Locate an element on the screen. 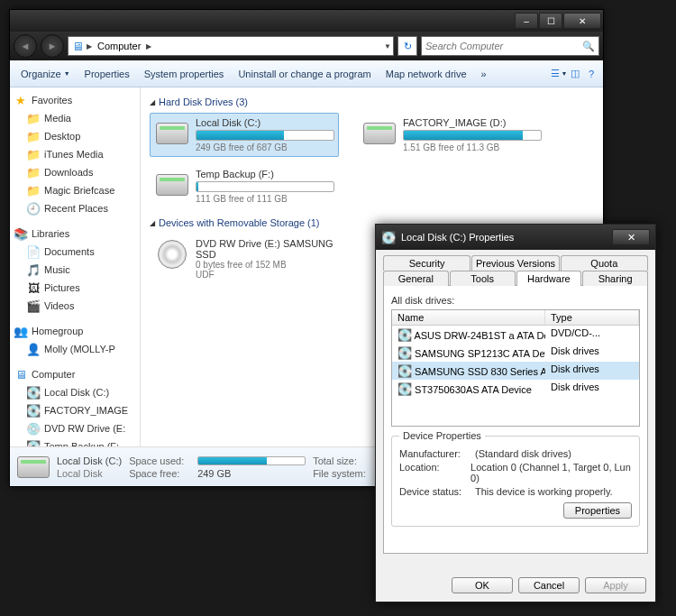  search-input is located at coordinates (504, 46).